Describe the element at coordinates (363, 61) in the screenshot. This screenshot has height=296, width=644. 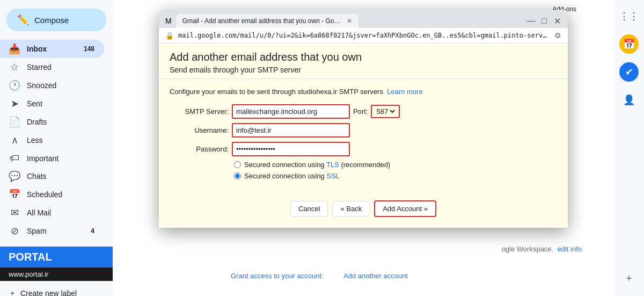
I see `dialog-header: Add another email address that you own S…` at that location.